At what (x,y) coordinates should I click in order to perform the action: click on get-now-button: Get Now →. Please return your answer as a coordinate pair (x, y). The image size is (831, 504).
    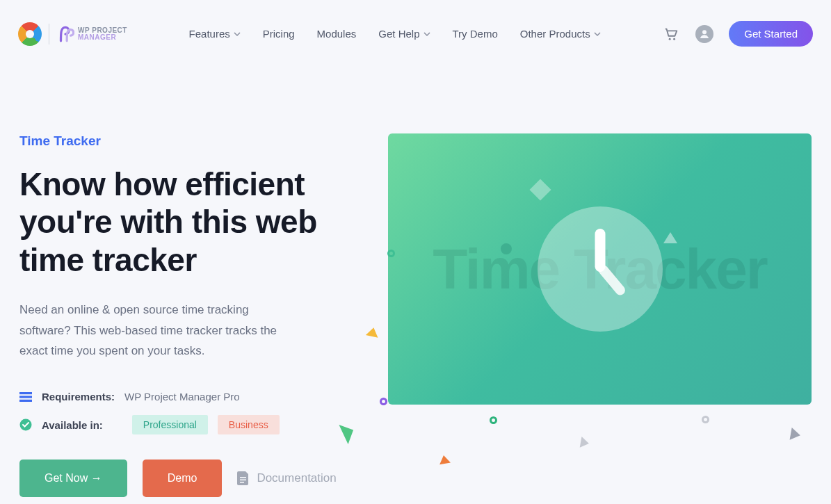
    Looking at the image, I should click on (74, 478).